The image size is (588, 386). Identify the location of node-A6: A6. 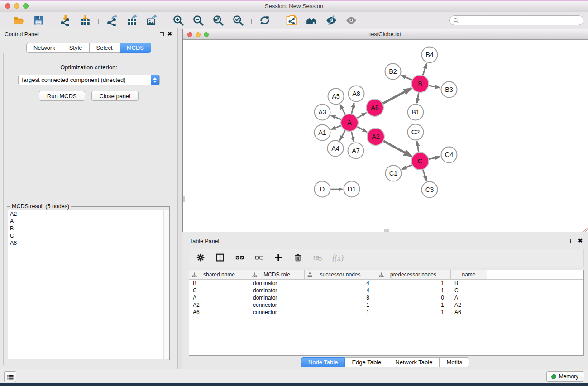
(375, 108).